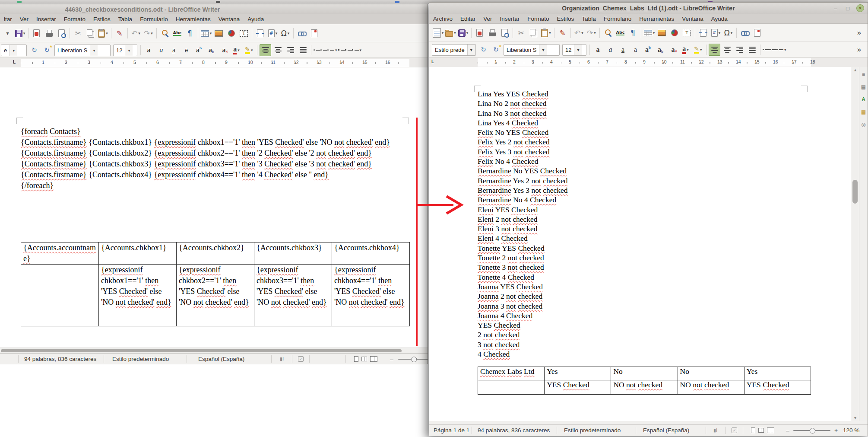 This screenshot has width=868, height=437. Describe the element at coordinates (788, 431) in the screenshot. I see `zoom-out-button: –` at that location.